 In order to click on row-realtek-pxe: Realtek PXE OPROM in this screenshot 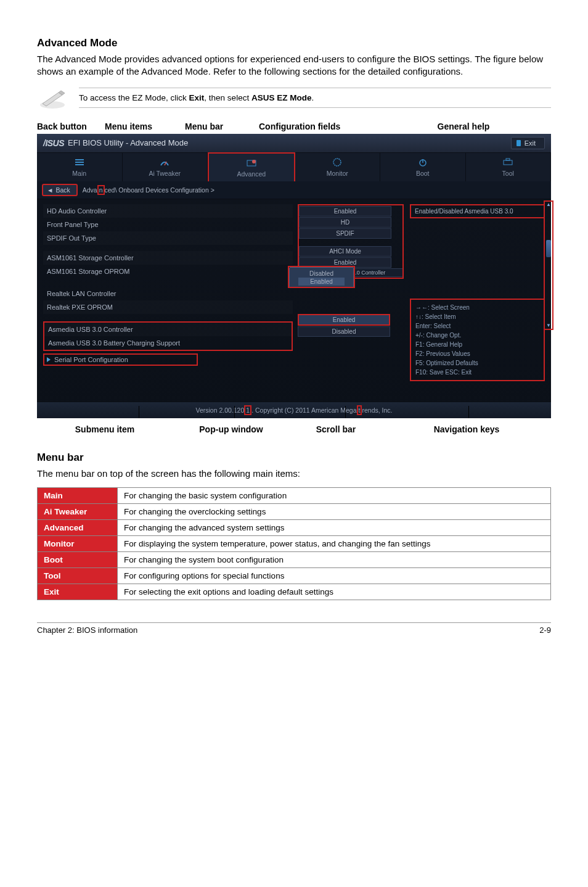, I will do `click(168, 307)`.